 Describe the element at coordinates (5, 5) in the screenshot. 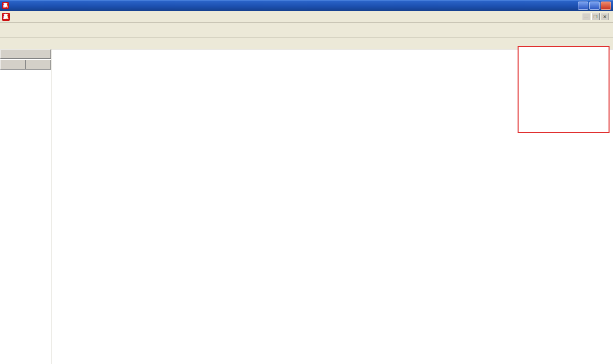

I see `app-icon: 赢` at that location.